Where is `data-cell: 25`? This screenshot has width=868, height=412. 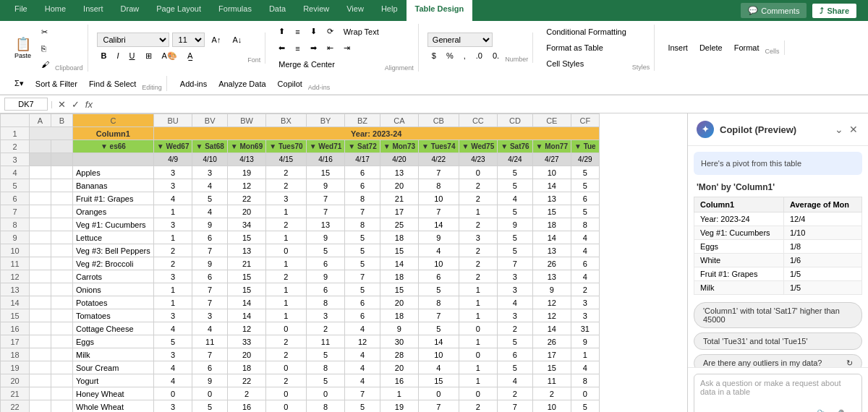 data-cell: 25 is located at coordinates (399, 225).